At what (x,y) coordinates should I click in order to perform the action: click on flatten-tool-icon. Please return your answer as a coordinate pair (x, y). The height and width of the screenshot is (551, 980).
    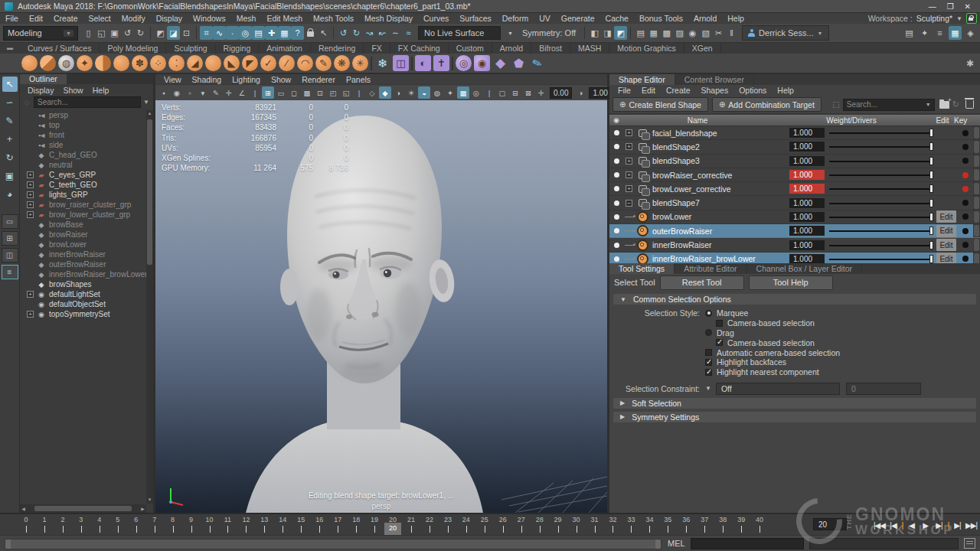
    Looking at the image, I should click on (121, 63).